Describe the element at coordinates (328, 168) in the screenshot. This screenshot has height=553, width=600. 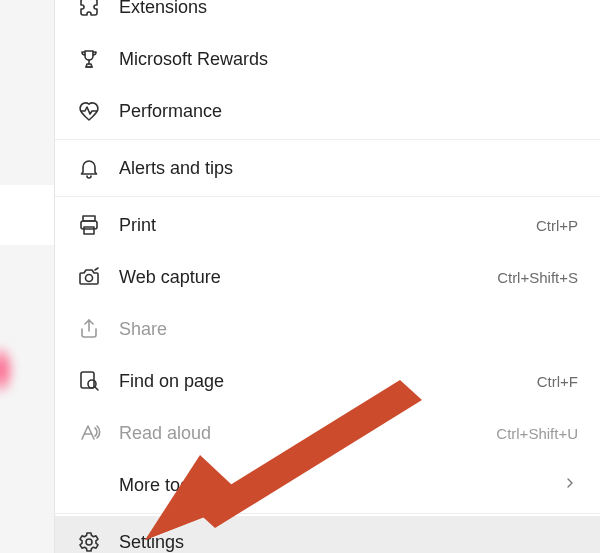
I see `menu-item-alerts-tips: Alerts and tips` at that location.